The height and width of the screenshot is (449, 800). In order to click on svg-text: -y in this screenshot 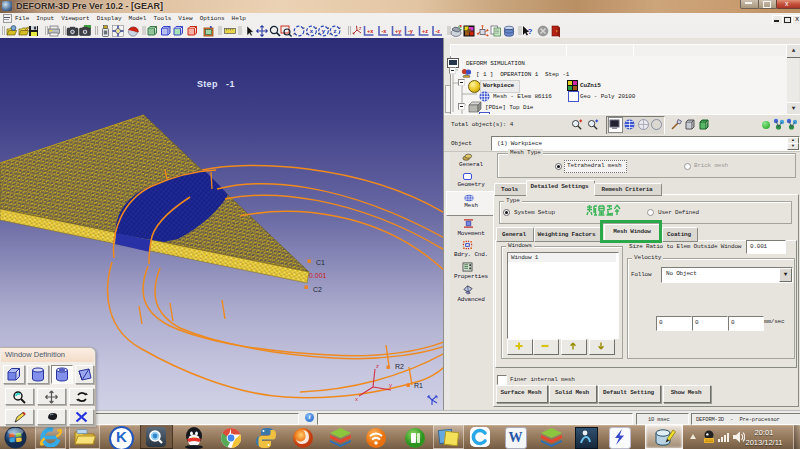, I will do `click(411, 31)`.